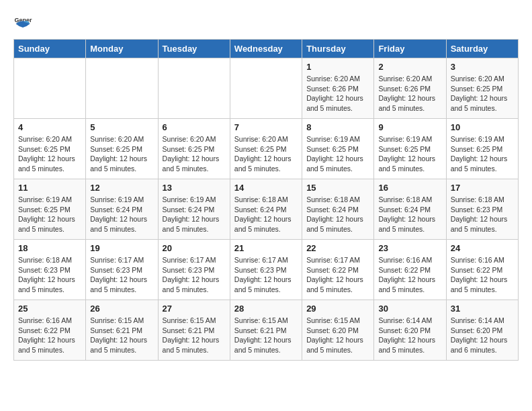 This screenshot has height=411, width=532. Describe the element at coordinates (482, 270) in the screenshot. I see `calendar-cell: 24Sunrise: 6:16 AMSunset: 6:22 PMDayligh…` at that location.